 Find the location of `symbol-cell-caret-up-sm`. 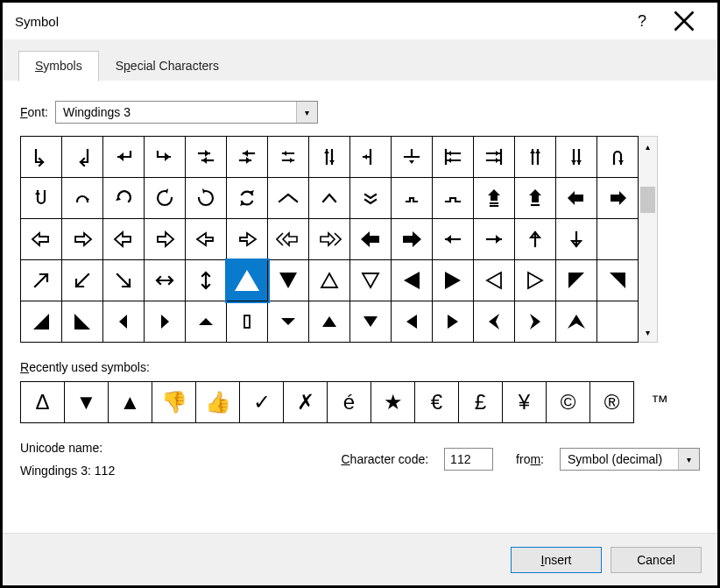

symbol-cell-caret-up-sm is located at coordinates (207, 322).